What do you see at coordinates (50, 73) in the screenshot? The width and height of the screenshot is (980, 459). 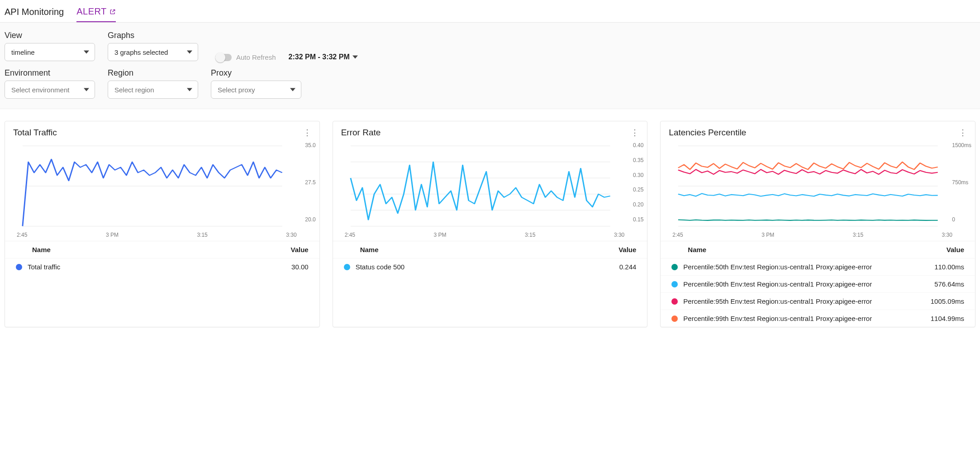 I see `label-environment: Environment` at bounding box center [50, 73].